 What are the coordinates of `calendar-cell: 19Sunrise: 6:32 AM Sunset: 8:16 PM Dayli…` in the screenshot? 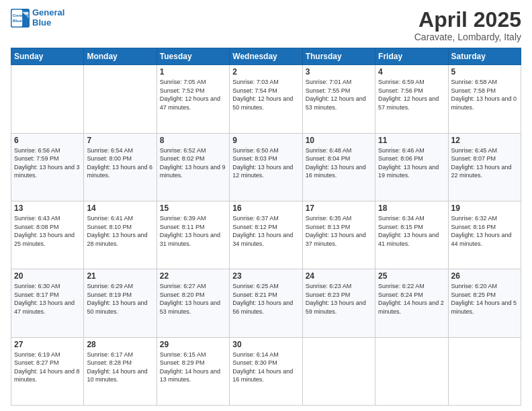 It's located at (484, 235).